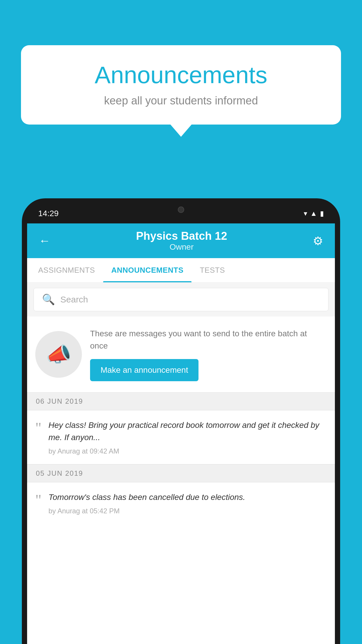 Image resolution: width=362 pixels, height=644 pixels. Describe the element at coordinates (38, 500) in the screenshot. I see `quote-icon-2: "` at that location.